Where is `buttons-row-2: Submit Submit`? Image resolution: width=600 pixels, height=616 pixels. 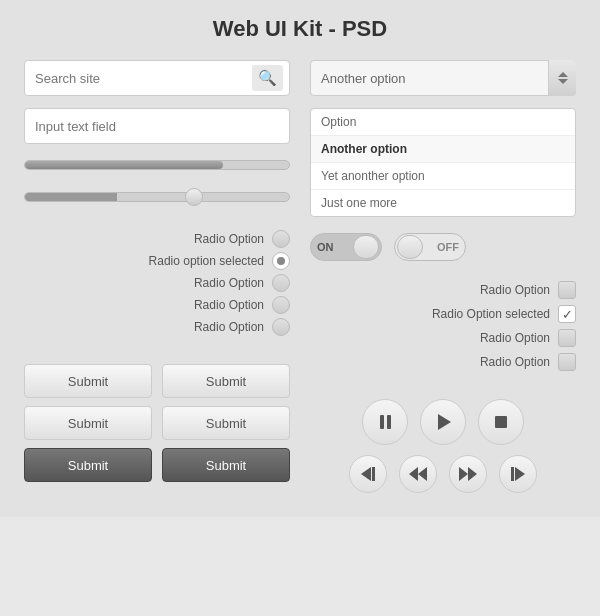 buttons-row-2: Submit Submit is located at coordinates (157, 423).